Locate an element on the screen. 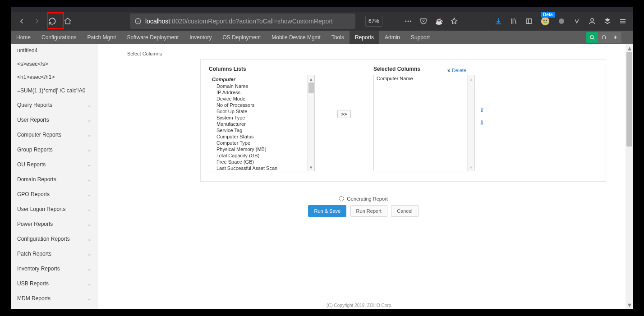  sidebar-item-mdm-reports: MDM Reports⌄ is located at coordinates (54, 298).